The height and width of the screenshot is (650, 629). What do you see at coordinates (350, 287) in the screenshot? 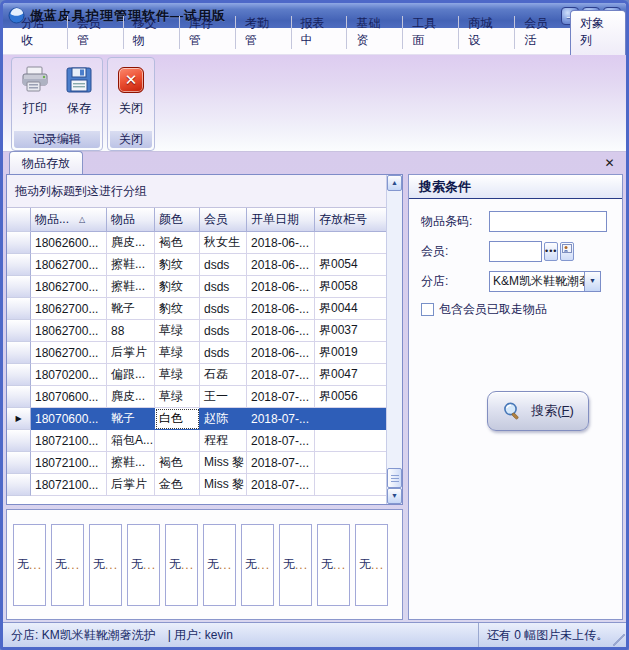
I see `grid-cell: 界0058` at bounding box center [350, 287].